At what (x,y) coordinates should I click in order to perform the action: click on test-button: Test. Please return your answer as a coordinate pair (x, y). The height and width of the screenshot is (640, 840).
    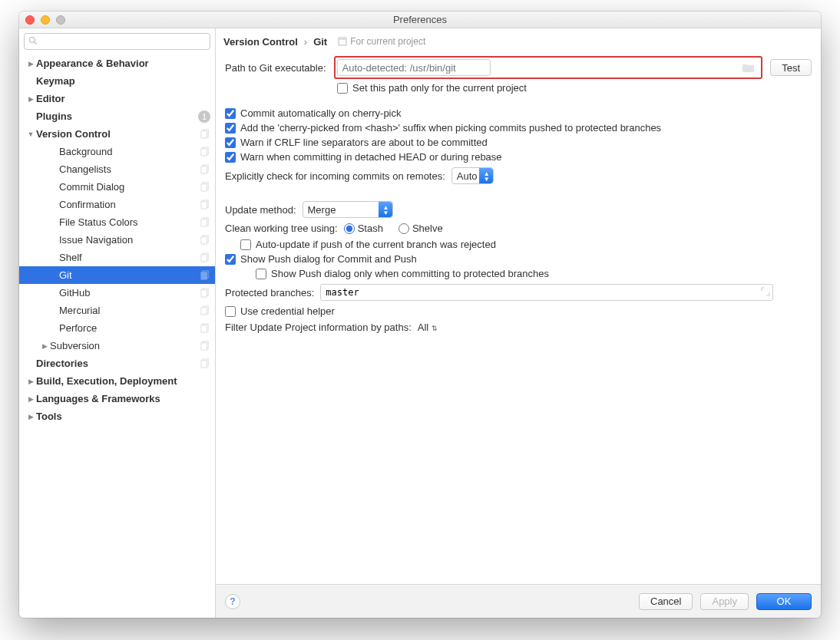
    Looking at the image, I should click on (791, 68).